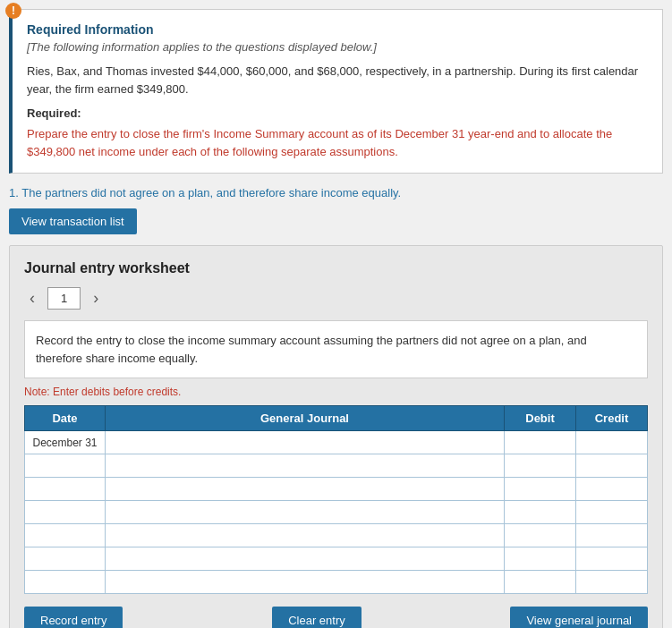  What do you see at coordinates (73, 617) in the screenshot?
I see `record-entry-button: Record entry` at bounding box center [73, 617].